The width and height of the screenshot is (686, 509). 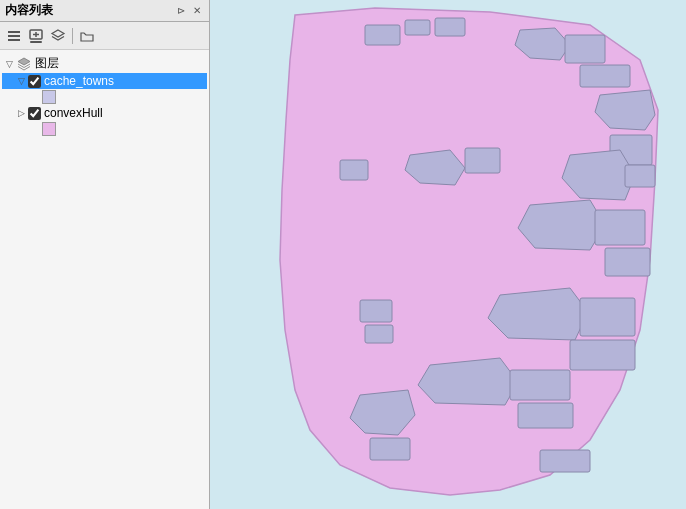 What do you see at coordinates (104, 113) in the screenshot?
I see `layer-convex-hull: ▷ convexHull` at bounding box center [104, 113].